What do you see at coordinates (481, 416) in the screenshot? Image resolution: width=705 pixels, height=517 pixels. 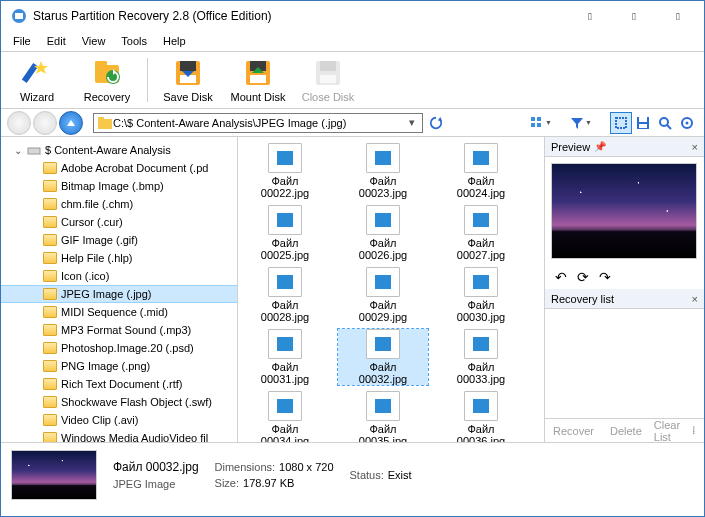 I see `file-item: Файл00036.jpg` at bounding box center [481, 416].